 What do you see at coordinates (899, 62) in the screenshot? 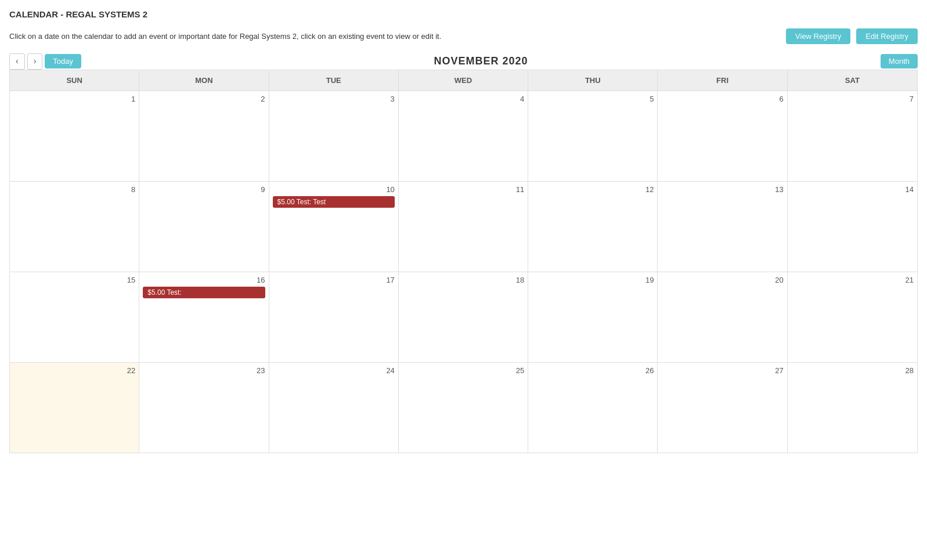
I see `month-view-button: Month` at bounding box center [899, 62].